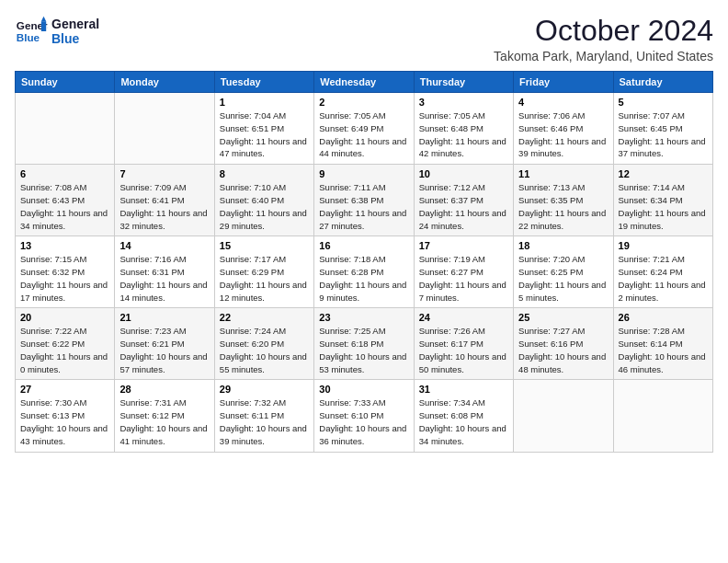 The image size is (728, 563). What do you see at coordinates (463, 206) in the screenshot?
I see `day-info: Sunrise: 7:12 AM Sunset: 6:37 PM Dayligh…` at bounding box center [463, 206].